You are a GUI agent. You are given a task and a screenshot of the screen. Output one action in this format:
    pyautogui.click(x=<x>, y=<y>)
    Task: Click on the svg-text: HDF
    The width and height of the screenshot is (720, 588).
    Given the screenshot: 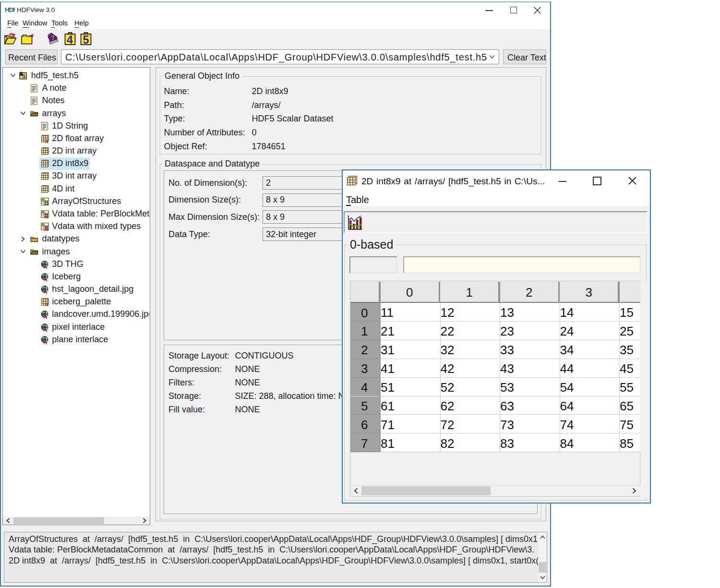 What is the action you would take?
    pyautogui.click(x=10, y=10)
    